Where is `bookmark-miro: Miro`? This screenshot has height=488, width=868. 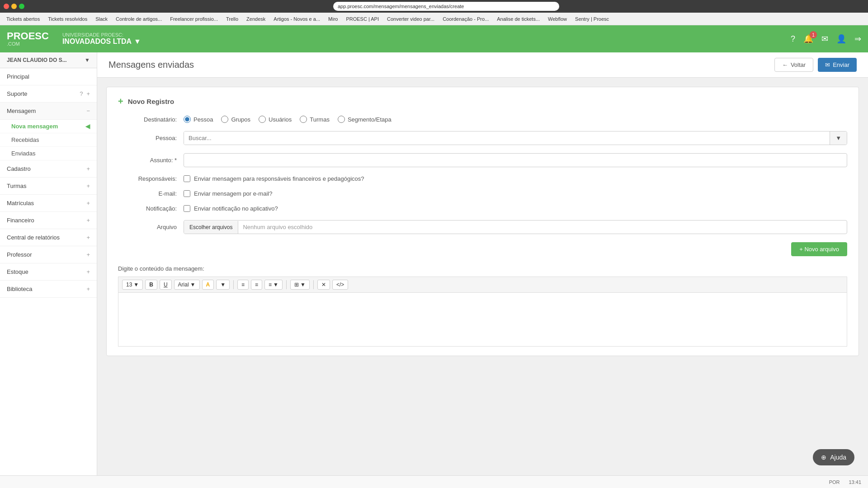
bookmark-miro: Miro is located at coordinates (333, 19).